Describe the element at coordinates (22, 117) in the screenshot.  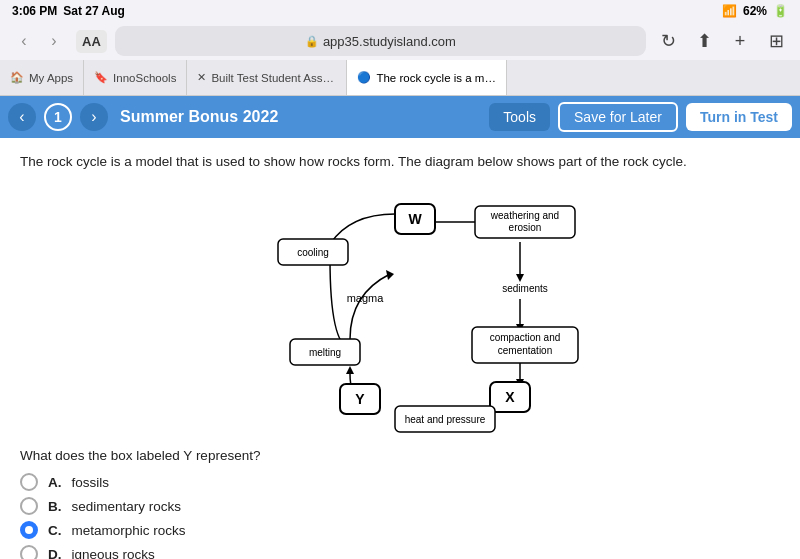
I see `prev-question-button: ‹` at that location.